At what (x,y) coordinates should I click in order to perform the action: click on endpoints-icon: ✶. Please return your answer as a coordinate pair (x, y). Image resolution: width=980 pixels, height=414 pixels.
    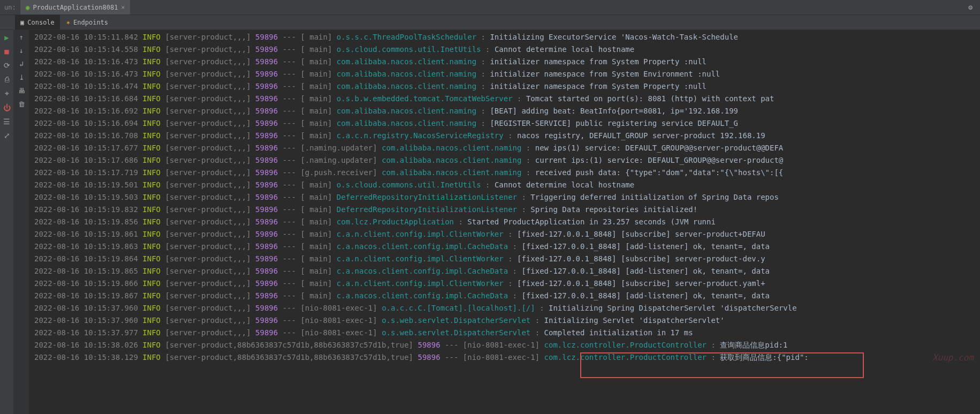
    Looking at the image, I should click on (69, 22).